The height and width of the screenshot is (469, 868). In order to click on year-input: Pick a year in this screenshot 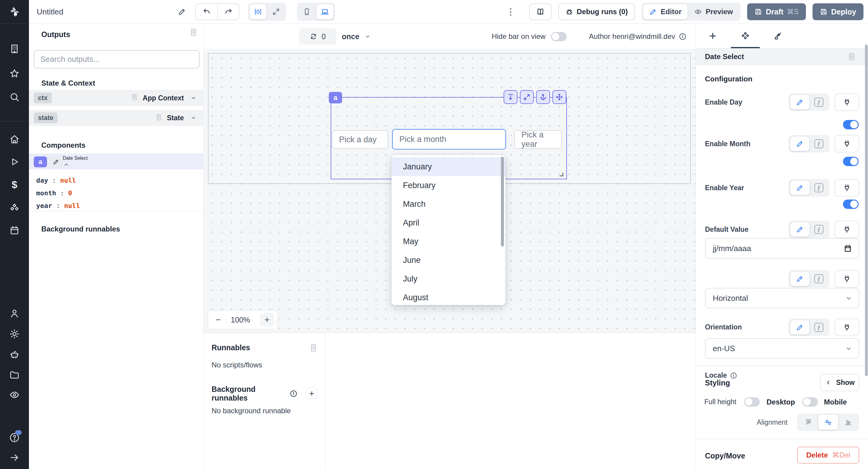, I will do `click(538, 139)`.